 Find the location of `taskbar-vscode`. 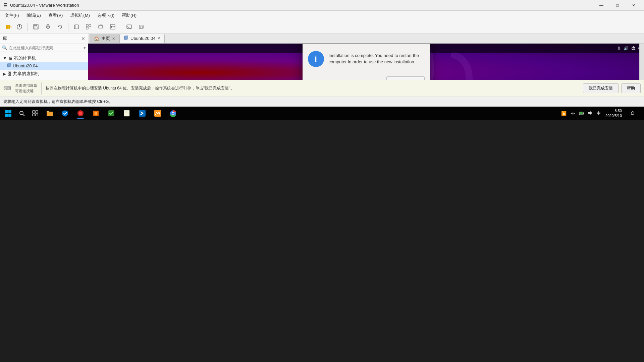

taskbar-vscode is located at coordinates (142, 113).